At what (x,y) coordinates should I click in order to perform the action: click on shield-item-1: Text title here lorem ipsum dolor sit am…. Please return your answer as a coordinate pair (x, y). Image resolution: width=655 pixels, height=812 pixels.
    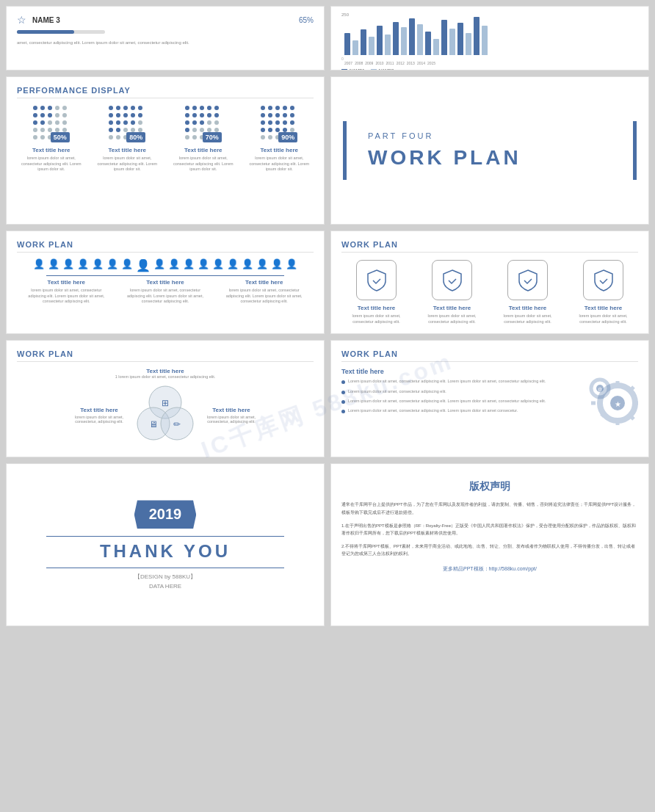
    Looking at the image, I should click on (376, 292).